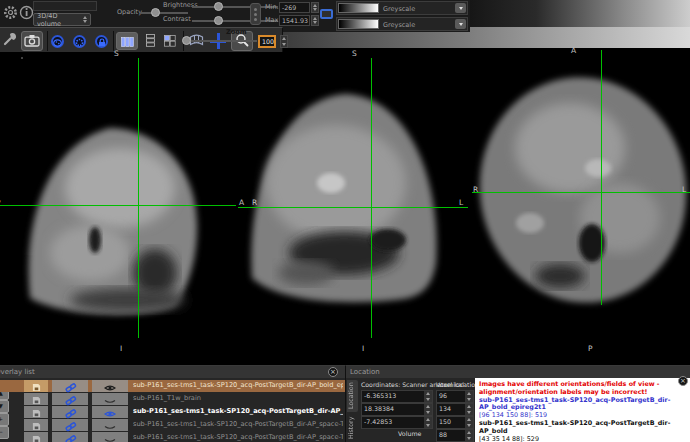 This screenshot has width=690, height=442. I want to click on axial-crosshair-horizontal, so click(581, 192).